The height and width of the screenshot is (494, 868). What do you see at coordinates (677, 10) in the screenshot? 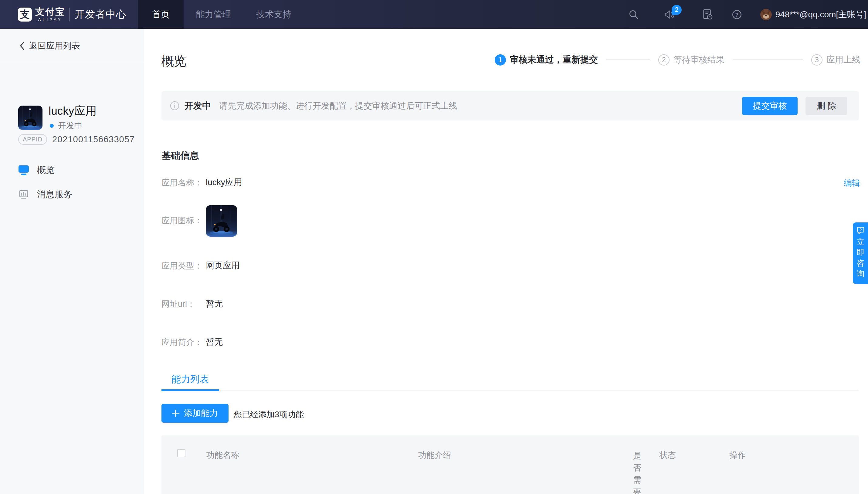
I see `notification-badge: 2` at bounding box center [677, 10].